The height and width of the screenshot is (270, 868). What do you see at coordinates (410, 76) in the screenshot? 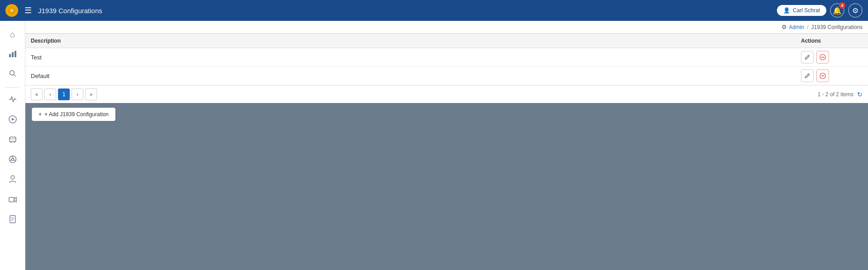
I see `cell-description-2: Default` at bounding box center [410, 76].